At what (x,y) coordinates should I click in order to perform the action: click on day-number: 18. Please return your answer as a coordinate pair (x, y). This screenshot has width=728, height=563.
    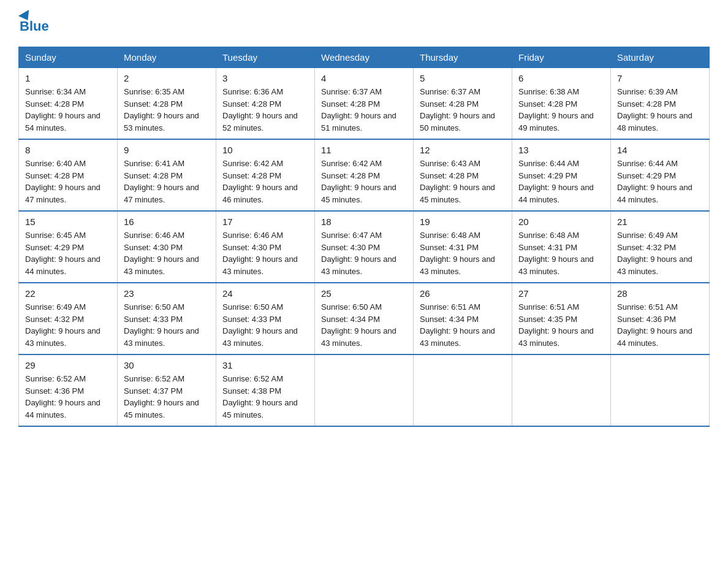
    Looking at the image, I should click on (364, 222).